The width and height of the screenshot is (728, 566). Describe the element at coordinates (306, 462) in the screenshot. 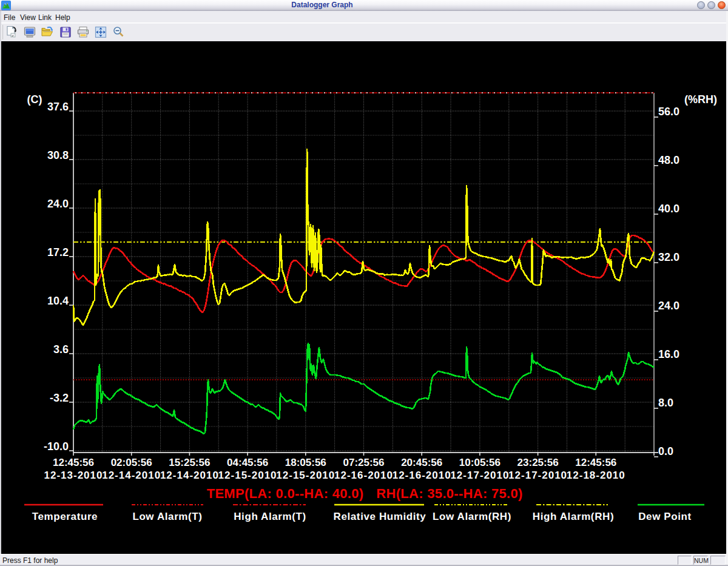

I see `svg-text: 18:05:56` at that location.